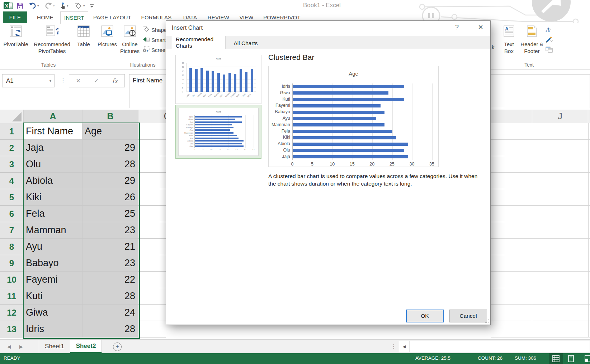  What do you see at coordinates (152, 164) in the screenshot?
I see `cell-C3` at bounding box center [152, 164].